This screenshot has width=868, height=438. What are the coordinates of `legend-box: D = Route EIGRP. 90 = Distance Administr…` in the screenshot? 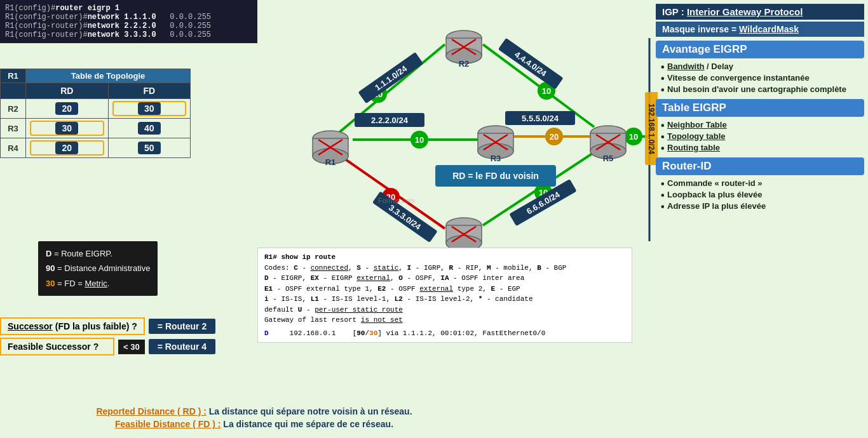 It's located at (98, 269).